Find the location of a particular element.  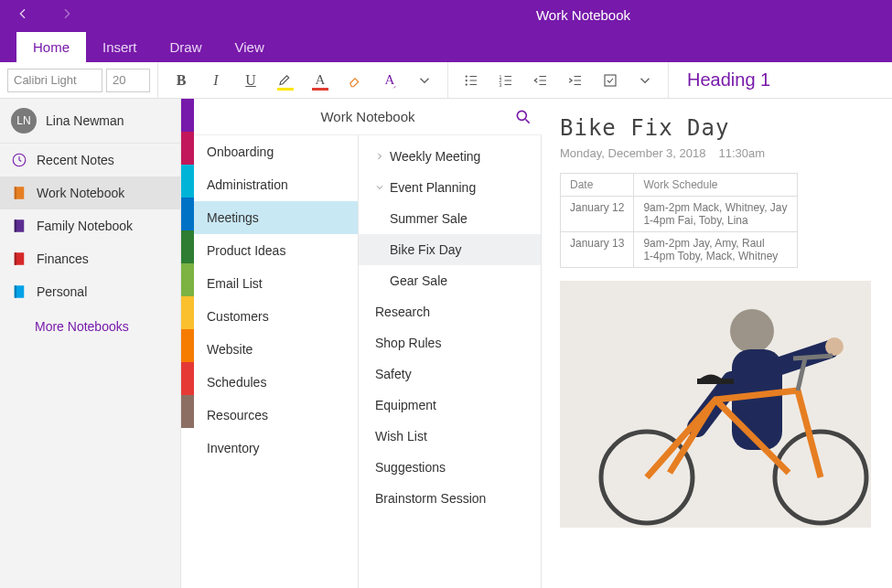

section-item: Inventory is located at coordinates (276, 448).